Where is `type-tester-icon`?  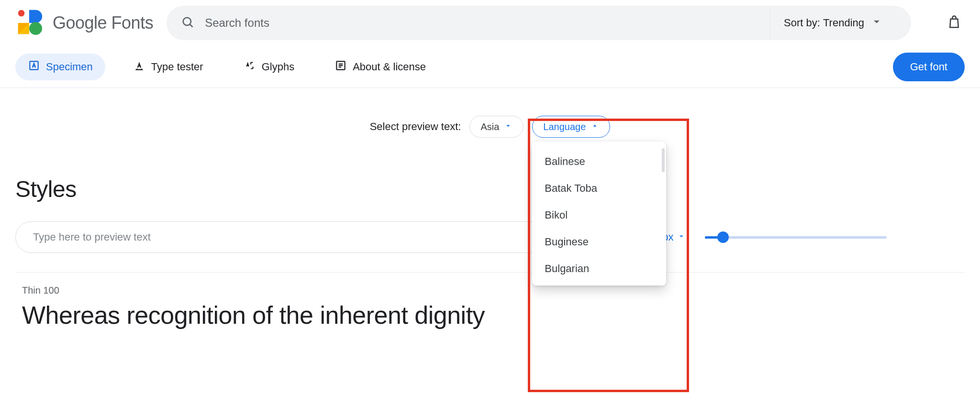
type-tester-icon is located at coordinates (139, 67).